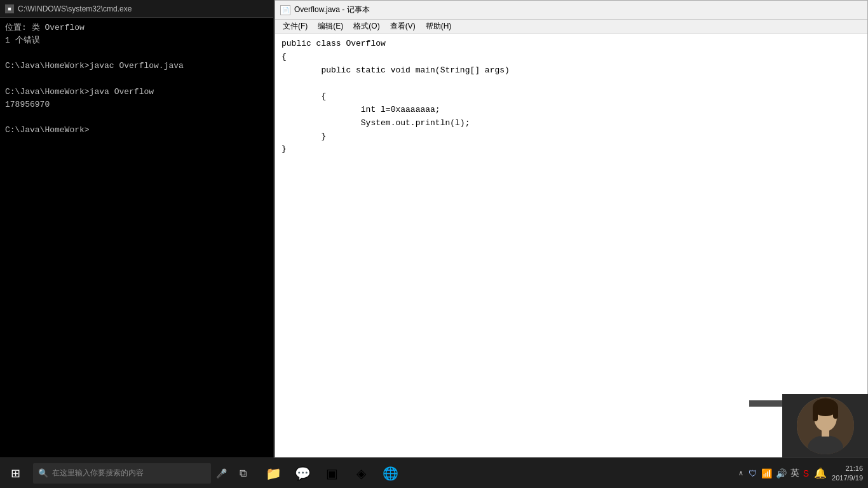 The height and width of the screenshot is (488, 868). What do you see at coordinates (332, 473) in the screenshot?
I see `terminal-icon: ▣` at bounding box center [332, 473].